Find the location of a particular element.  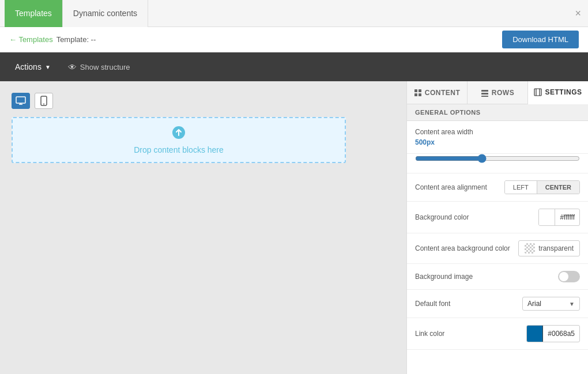

link-color-swatch is located at coordinates (535, 334).